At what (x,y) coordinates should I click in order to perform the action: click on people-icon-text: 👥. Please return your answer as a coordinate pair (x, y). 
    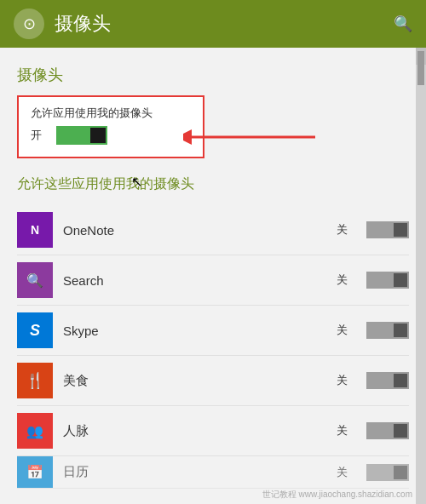
    Looking at the image, I should click on (35, 431).